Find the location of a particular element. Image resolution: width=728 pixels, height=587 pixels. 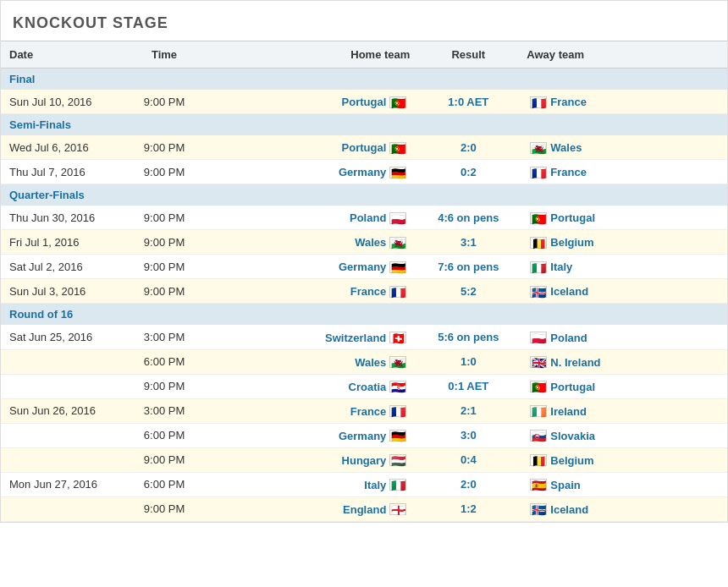

home-team-name: Wales is located at coordinates (371, 242).